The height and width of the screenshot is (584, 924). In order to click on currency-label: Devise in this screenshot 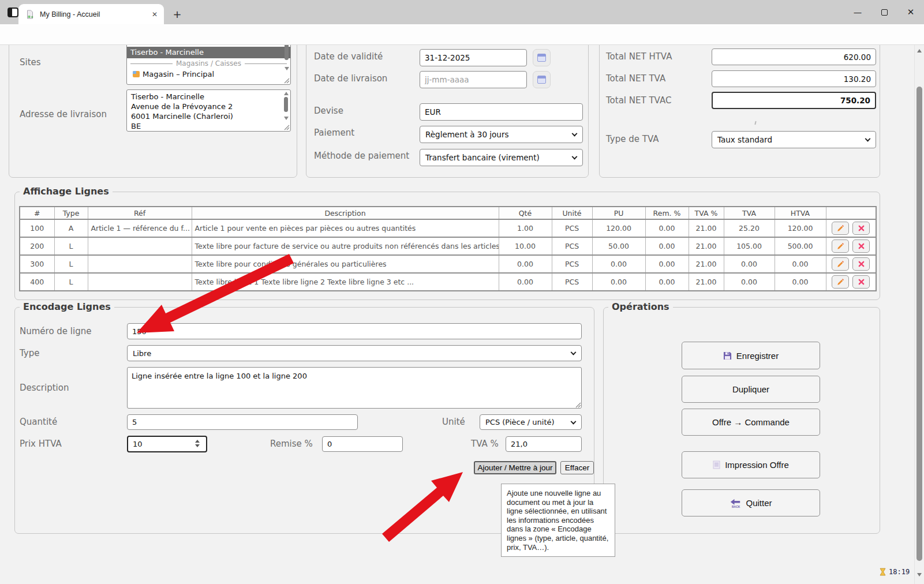, I will do `click(329, 111)`.